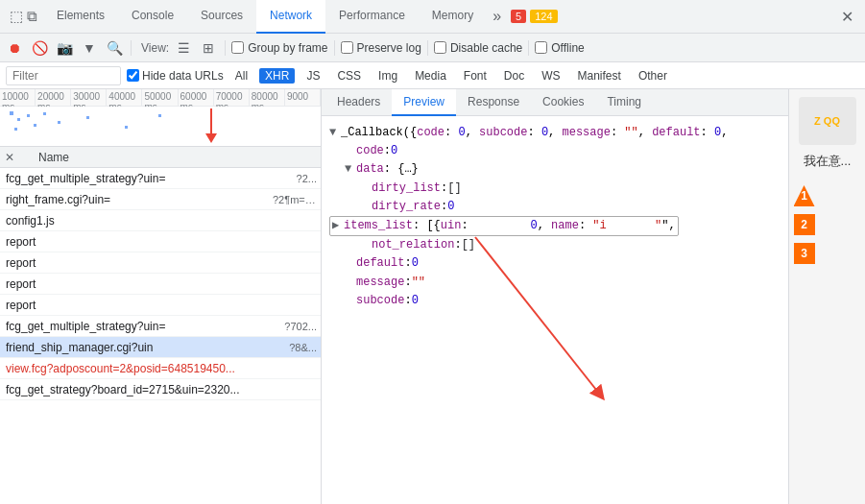  What do you see at coordinates (599, 76) in the screenshot?
I see `filter-manifest-button: Manifest` at bounding box center [599, 76].